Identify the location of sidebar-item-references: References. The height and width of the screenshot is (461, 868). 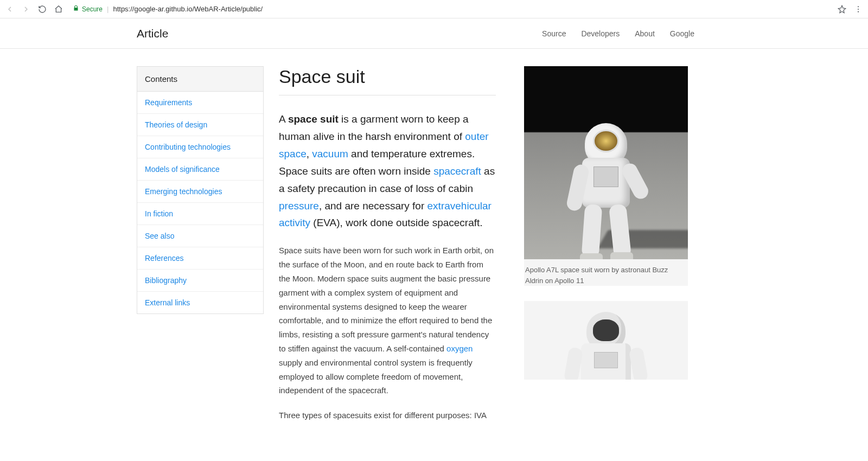
(200, 258).